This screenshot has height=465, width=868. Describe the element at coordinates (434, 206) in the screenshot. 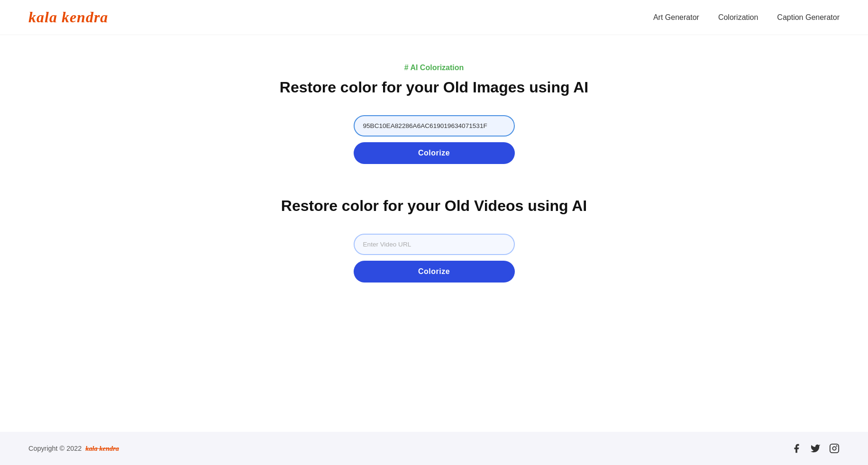

I see `video-section-title: Restore color for your Old Videos using …` at that location.